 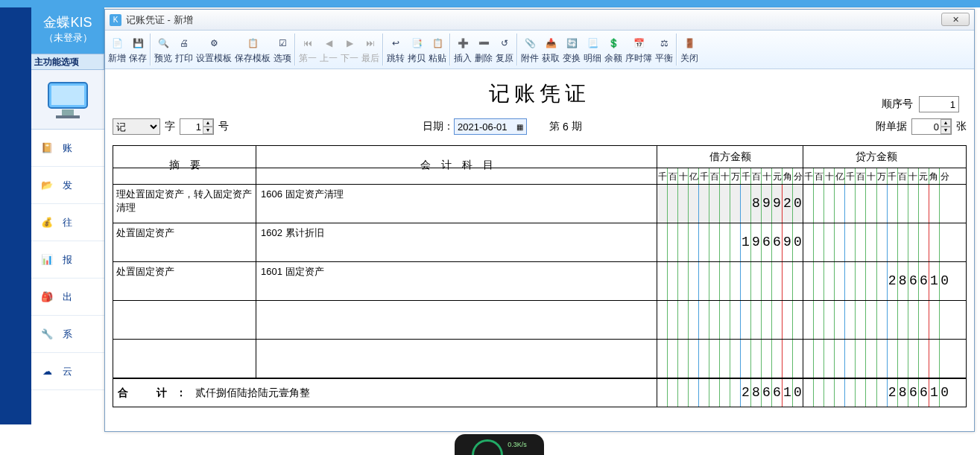 I want to click on window-close-button: ✕, so click(x=955, y=19).